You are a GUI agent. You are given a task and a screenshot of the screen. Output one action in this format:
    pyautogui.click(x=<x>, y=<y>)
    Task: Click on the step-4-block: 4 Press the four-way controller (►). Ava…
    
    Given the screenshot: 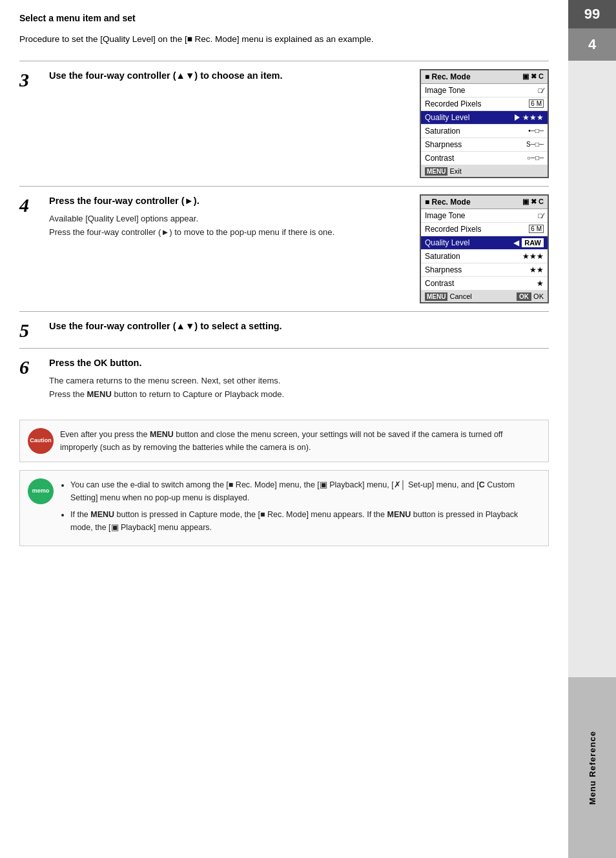 What is the action you would take?
    pyautogui.click(x=284, y=249)
    